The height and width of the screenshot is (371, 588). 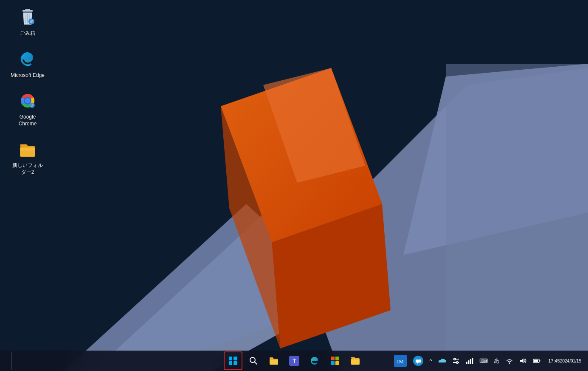 I want to click on chrome-image: ↗, so click(x=28, y=101).